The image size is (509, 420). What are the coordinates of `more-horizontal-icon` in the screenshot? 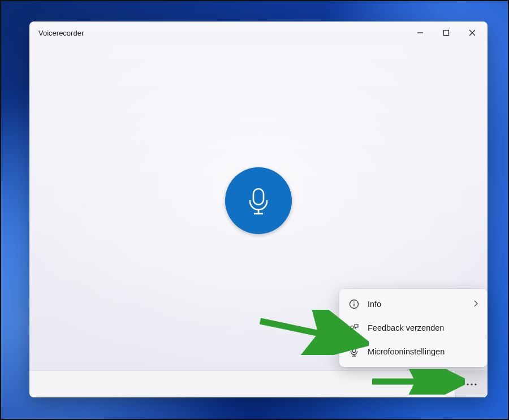 It's located at (472, 384).